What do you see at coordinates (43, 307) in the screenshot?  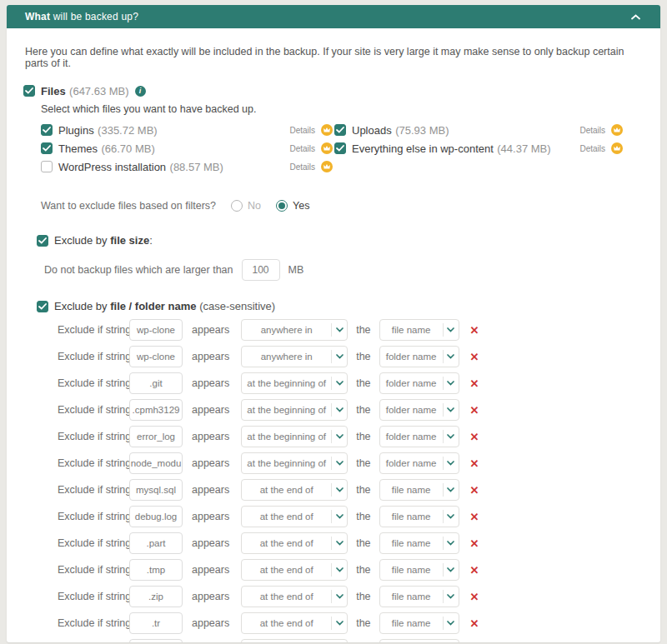 I see `exclude-name-checkbox` at bounding box center [43, 307].